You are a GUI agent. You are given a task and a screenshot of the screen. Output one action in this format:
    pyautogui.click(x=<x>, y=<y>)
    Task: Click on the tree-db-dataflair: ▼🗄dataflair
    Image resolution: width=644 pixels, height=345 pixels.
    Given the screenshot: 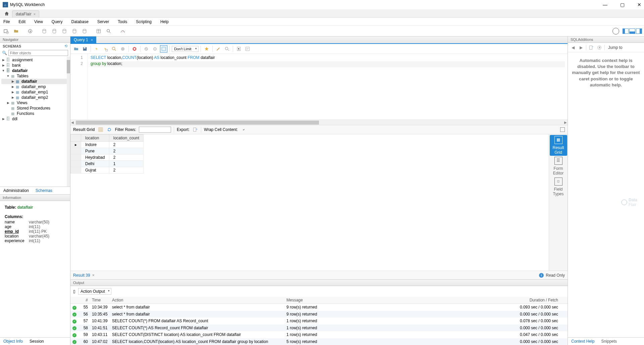 What is the action you would take?
    pyautogui.click(x=35, y=71)
    